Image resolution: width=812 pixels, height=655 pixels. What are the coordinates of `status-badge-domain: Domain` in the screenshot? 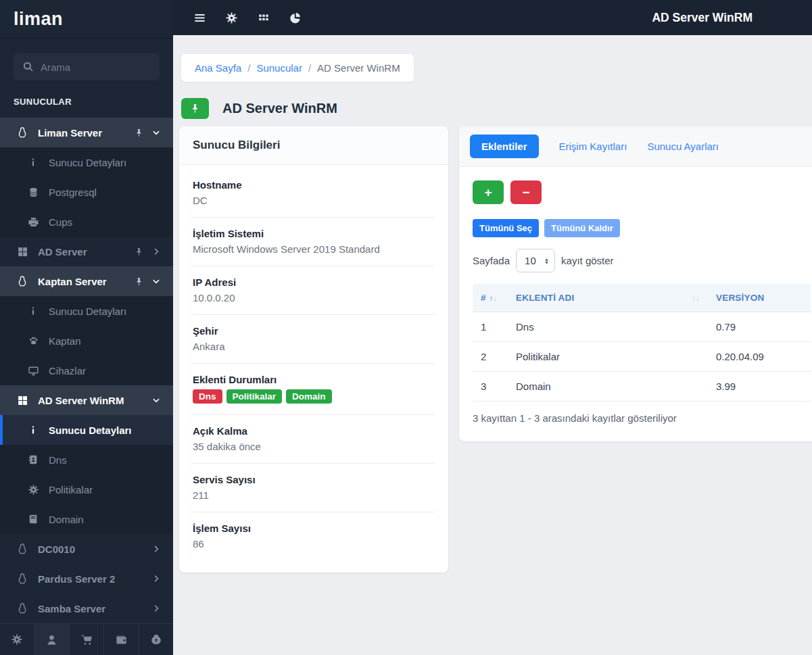 It's located at (309, 396).